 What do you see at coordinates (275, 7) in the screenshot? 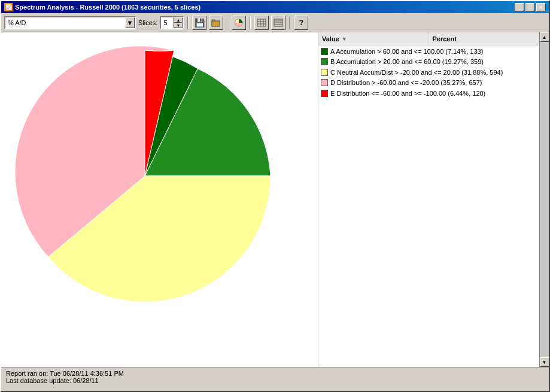
I see `title-bar: 📈 Spectrum Analysis - Russell 2000 (1863…` at bounding box center [275, 7].